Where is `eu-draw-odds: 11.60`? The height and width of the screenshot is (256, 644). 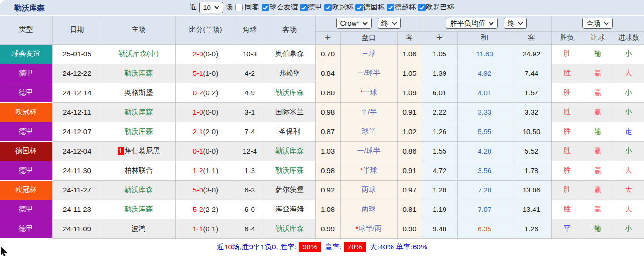 eu-draw-odds: 11.60 is located at coordinates (484, 54).